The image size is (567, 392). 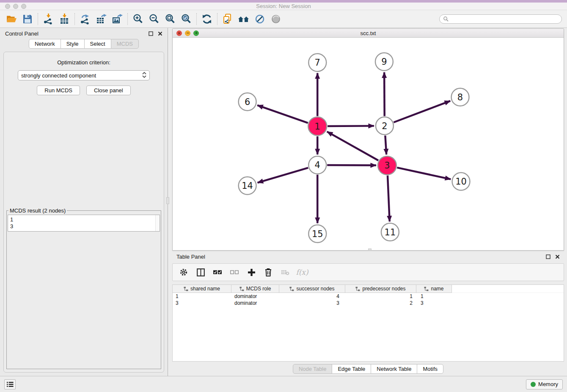 What do you see at coordinates (317, 63) in the screenshot?
I see `graph-node-7: 7` at bounding box center [317, 63].